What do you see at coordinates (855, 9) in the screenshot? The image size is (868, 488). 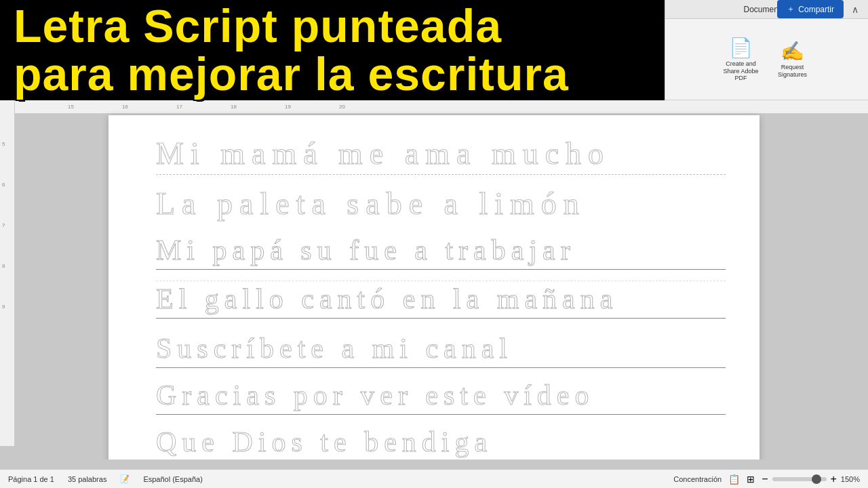 I see `ribbon-collapse-button: ∧` at bounding box center [855, 9].